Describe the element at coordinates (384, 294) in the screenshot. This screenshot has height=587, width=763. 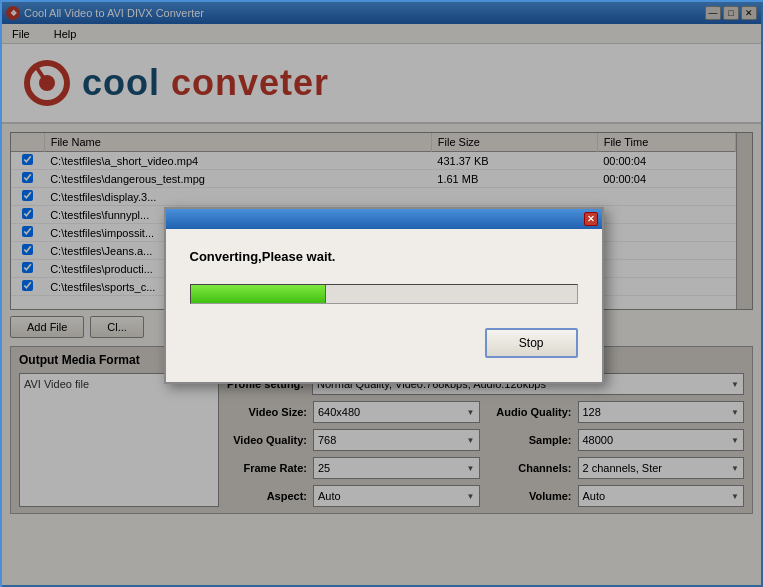
I see `progress-bar-container` at that location.